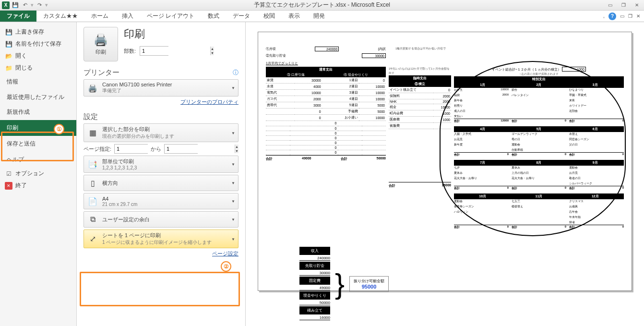 The image size is (644, 326). What do you see at coordinates (175, 51) in the screenshot?
I see `copies-input` at bounding box center [175, 51].